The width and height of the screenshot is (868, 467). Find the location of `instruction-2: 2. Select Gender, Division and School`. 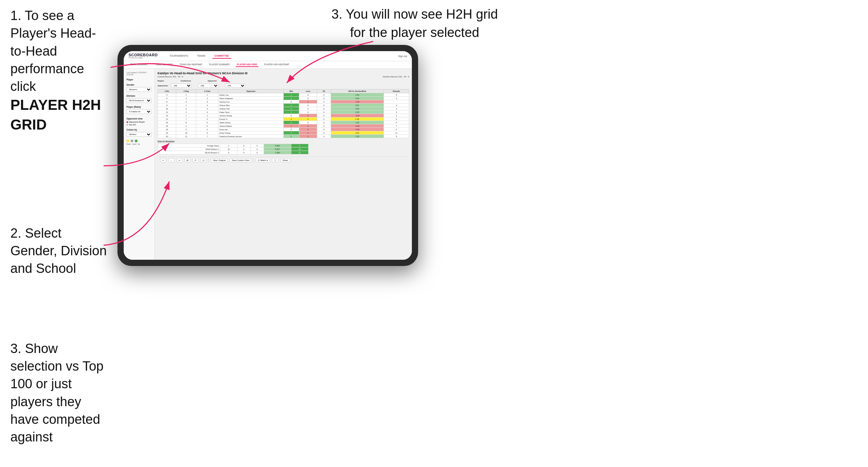

instruction-2: 2. Select Gender, Division and School is located at coordinates (59, 251).